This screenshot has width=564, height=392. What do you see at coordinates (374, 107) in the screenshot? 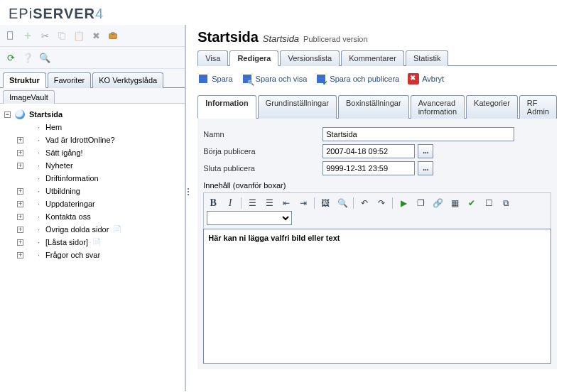
I see `tab-boxinstallningar: Boxinställningar` at bounding box center [374, 107].